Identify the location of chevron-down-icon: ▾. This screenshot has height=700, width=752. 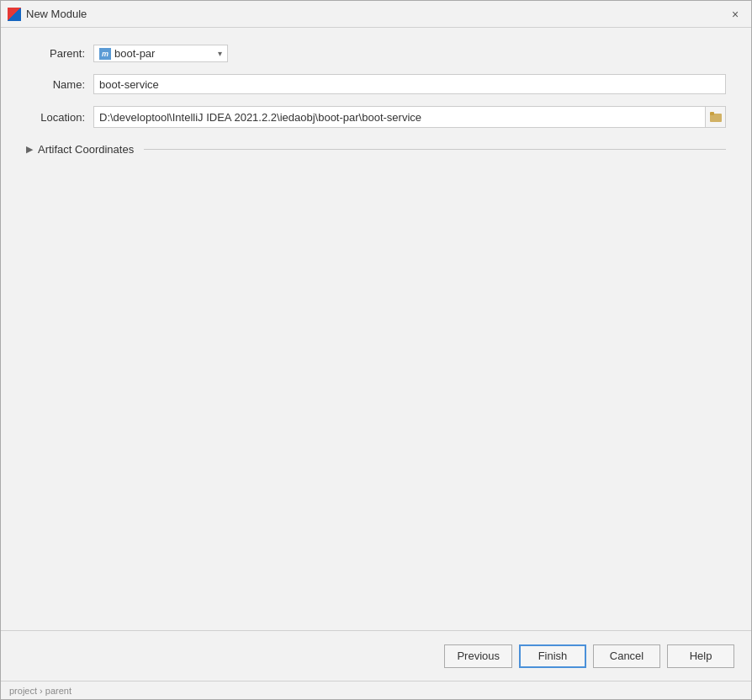
(220, 54).